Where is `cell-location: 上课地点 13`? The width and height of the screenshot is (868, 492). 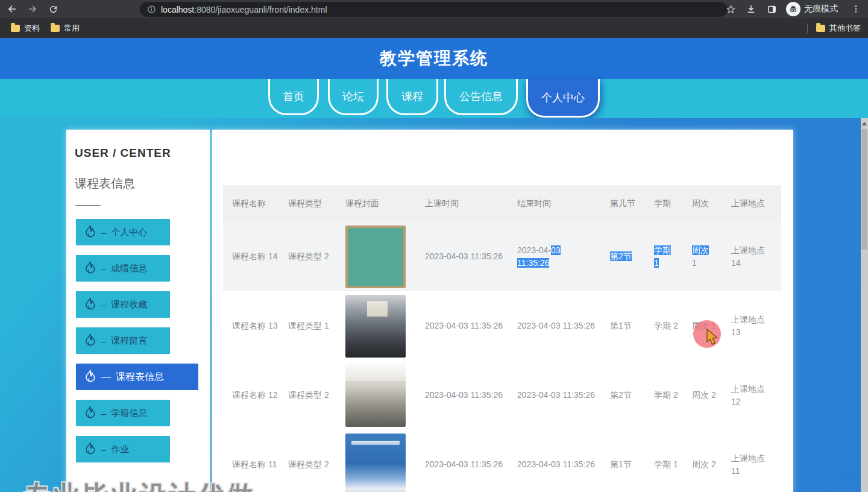 cell-location: 上课地点 13 is located at coordinates (756, 326).